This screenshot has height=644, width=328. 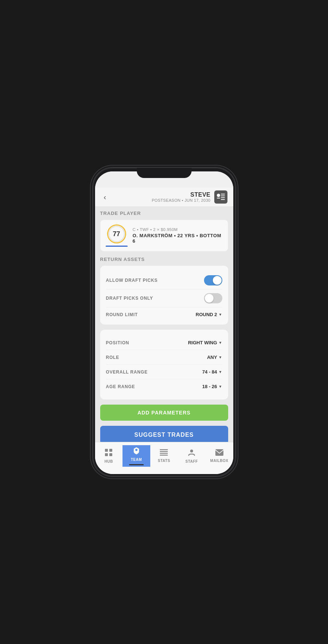 I want to click on hub-icon, so click(x=109, y=453).